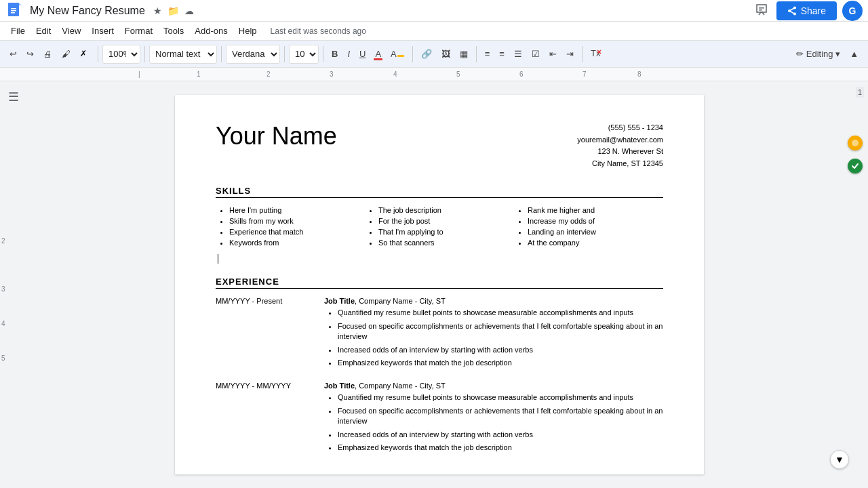 The width and height of the screenshot is (868, 488). What do you see at coordinates (620, 140) in the screenshot?
I see `contact-email: youremail@whatever.com` at bounding box center [620, 140].